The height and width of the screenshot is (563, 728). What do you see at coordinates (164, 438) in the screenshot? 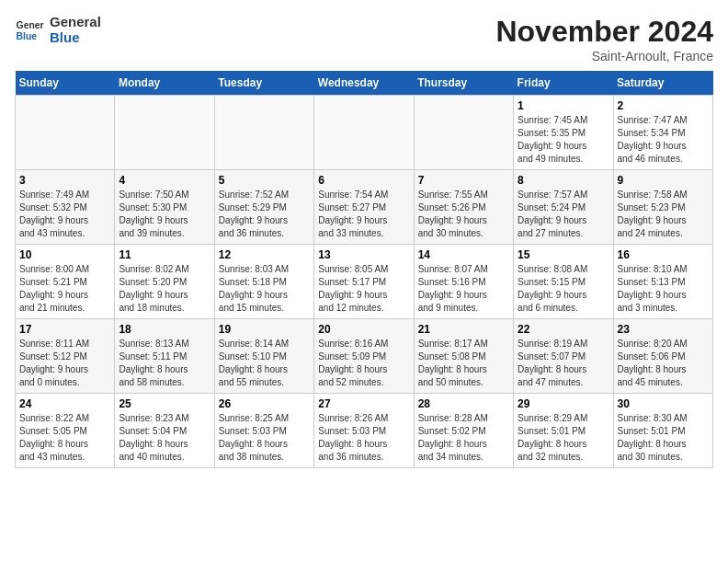
I see `day-info: Sunrise: 8:23 AM Sunset: 5:04 PM Dayligh…` at bounding box center [164, 438].